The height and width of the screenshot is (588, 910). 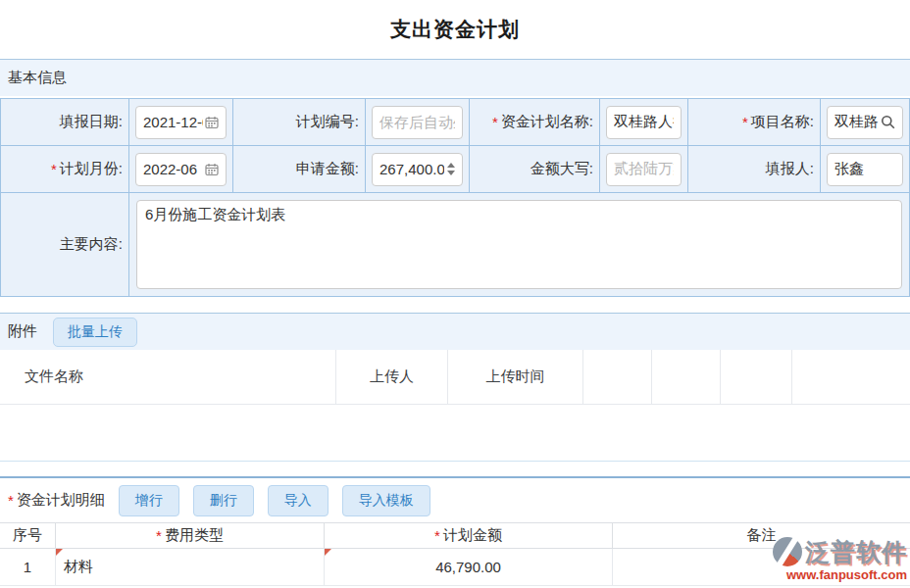 What do you see at coordinates (888, 122) in the screenshot?
I see `search-icon` at bounding box center [888, 122].